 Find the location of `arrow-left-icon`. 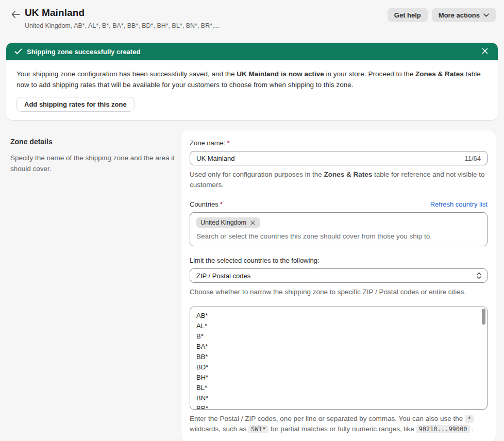

arrow-left-icon is located at coordinates (15, 15).